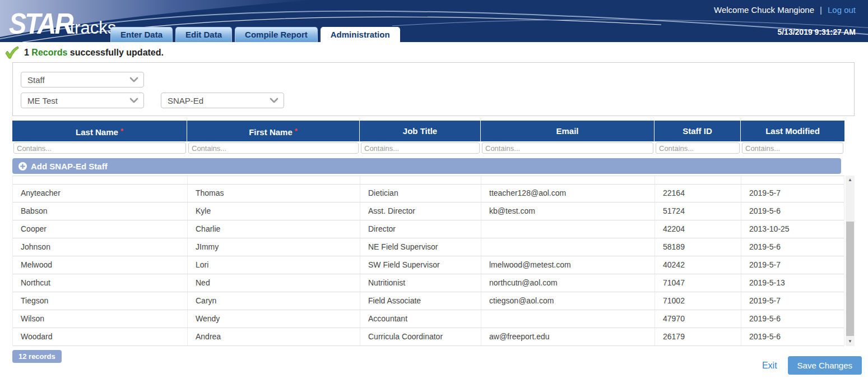  Describe the element at coordinates (204, 35) in the screenshot. I see `tab-edit-data: Edit Data` at that location.